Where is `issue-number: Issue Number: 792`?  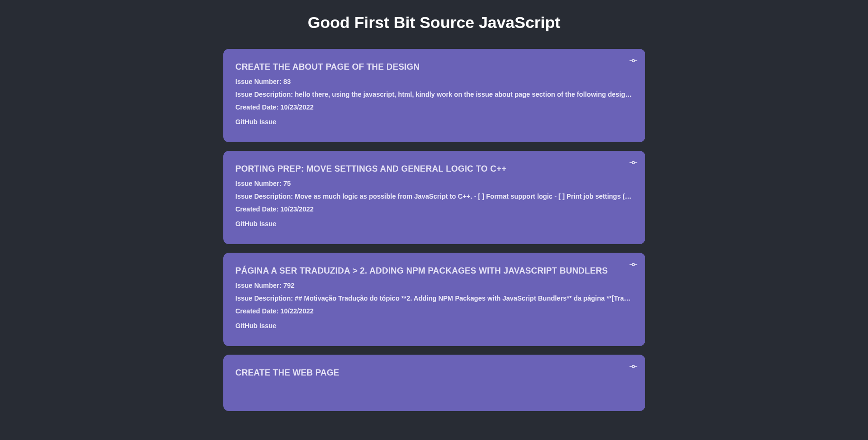 issue-number: Issue Number: 792 is located at coordinates (434, 285).